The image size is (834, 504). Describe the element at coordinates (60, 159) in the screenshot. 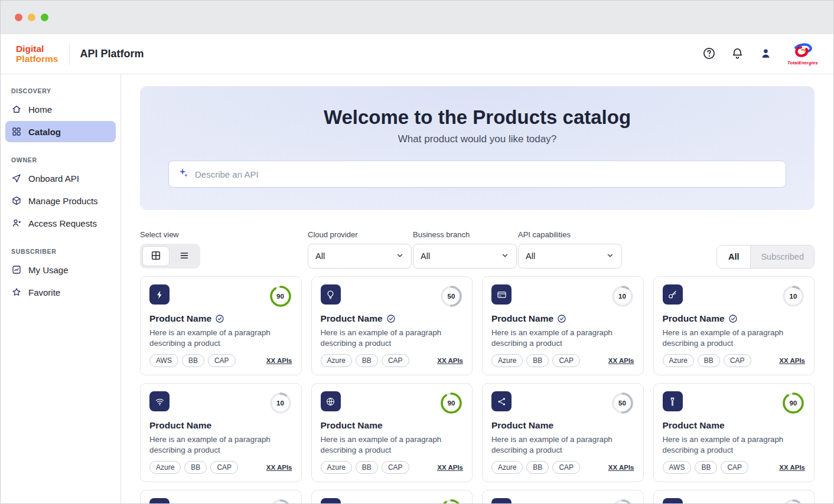

I see `sidebar-section-label: OWNER` at that location.